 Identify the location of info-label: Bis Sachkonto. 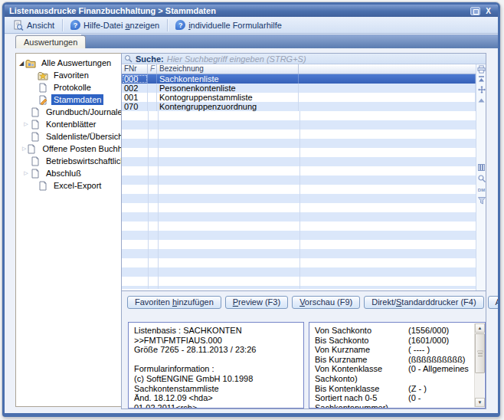
(362, 340).